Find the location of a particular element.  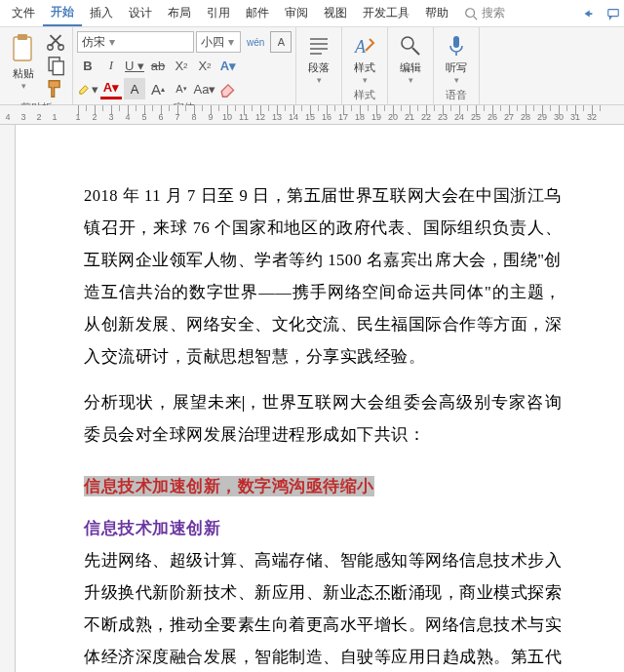

styles-icon: A is located at coordinates (365, 46).